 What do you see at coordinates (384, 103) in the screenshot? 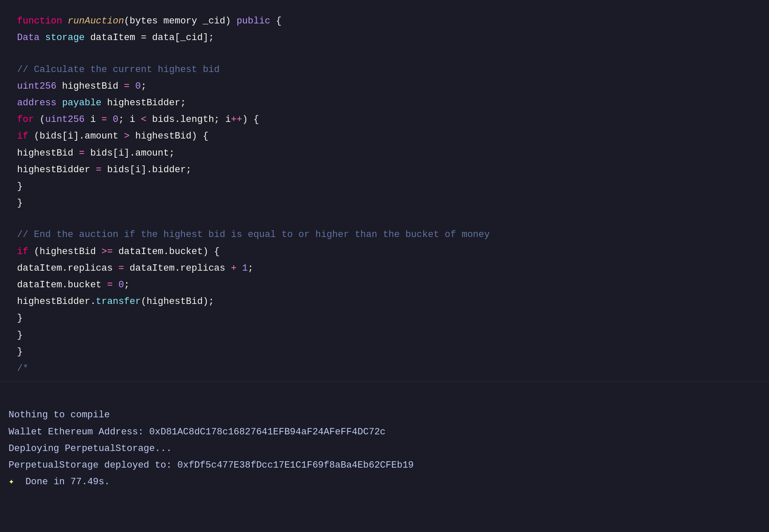
I see `code-line: address payable highestBidder;` at bounding box center [384, 103].